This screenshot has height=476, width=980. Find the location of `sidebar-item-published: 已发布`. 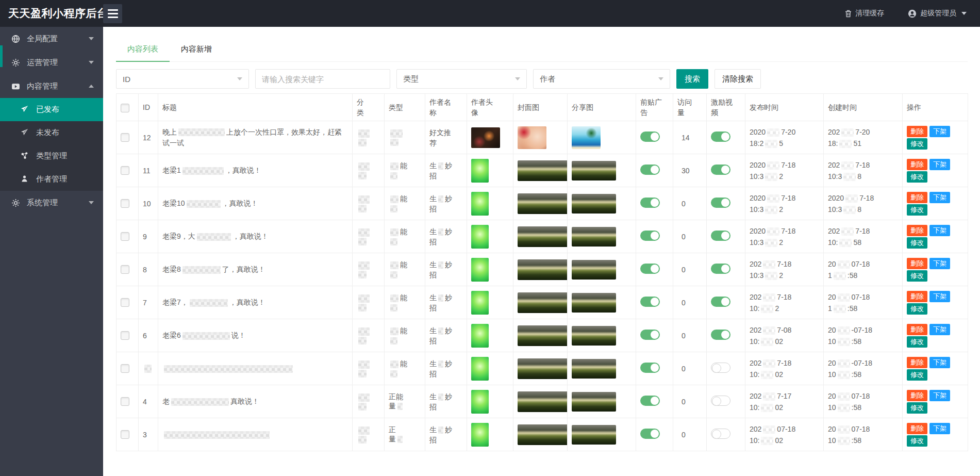

sidebar-item-published: 已发布 is located at coordinates (52, 109).